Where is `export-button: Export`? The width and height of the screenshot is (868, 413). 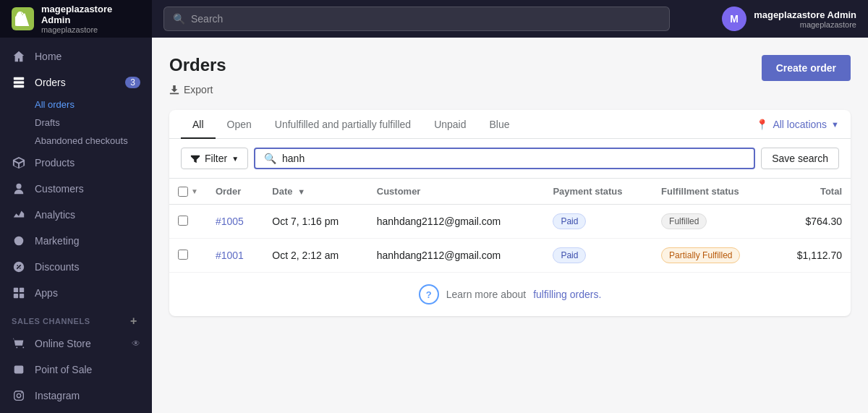 export-button: Export is located at coordinates (198, 90).